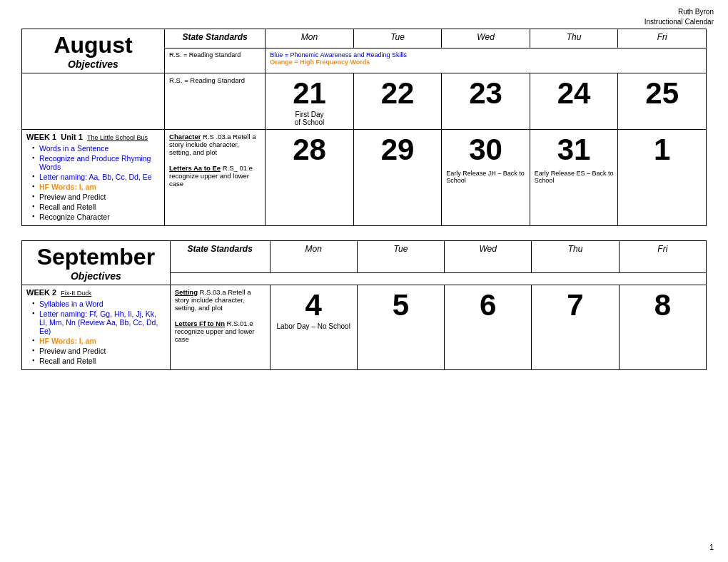 This screenshot has width=728, height=562. I want to click on bullet-recall2: Recall and Retell, so click(98, 361).